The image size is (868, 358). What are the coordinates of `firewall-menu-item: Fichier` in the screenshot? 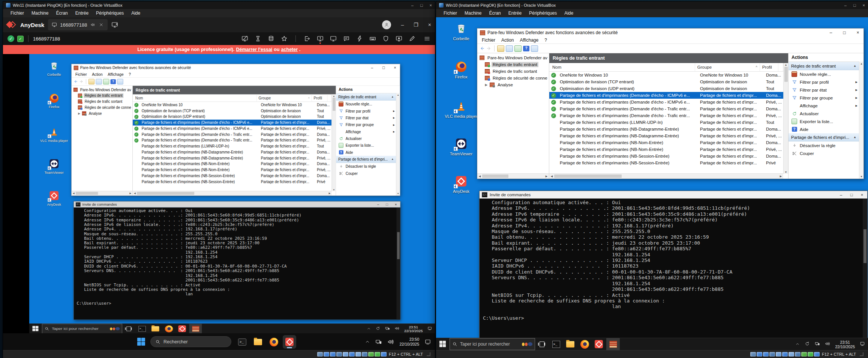 It's located at (489, 40).